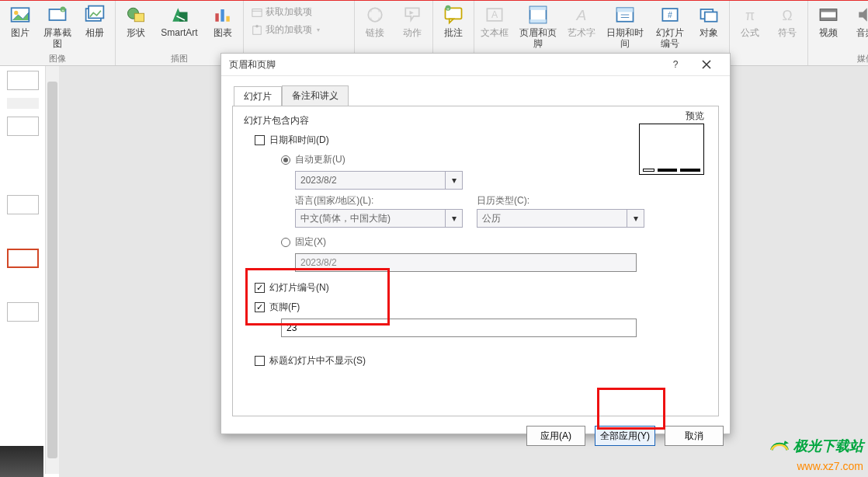 The width and height of the screenshot is (868, 477). I want to click on slide-thumbnail-selected, so click(23, 258).